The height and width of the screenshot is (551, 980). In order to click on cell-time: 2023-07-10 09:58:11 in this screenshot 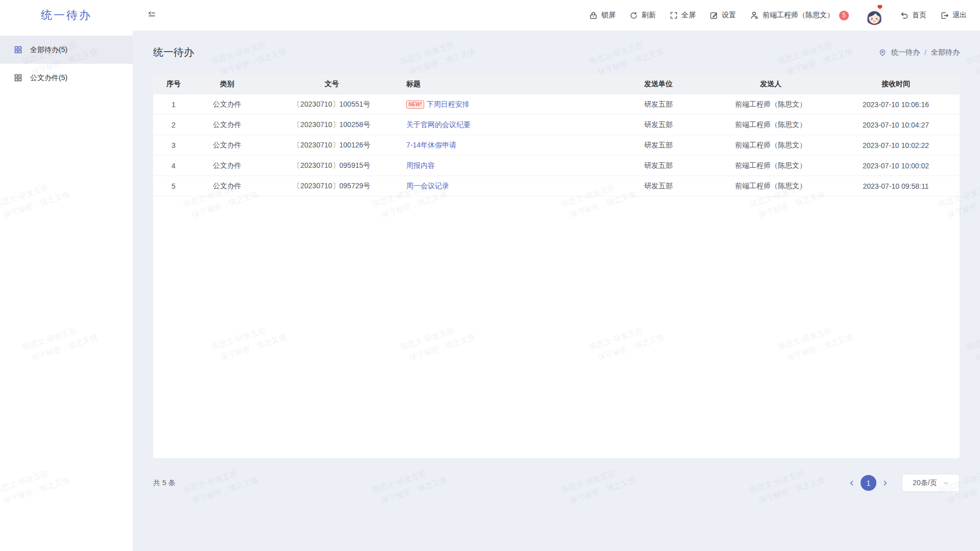, I will do `click(896, 186)`.